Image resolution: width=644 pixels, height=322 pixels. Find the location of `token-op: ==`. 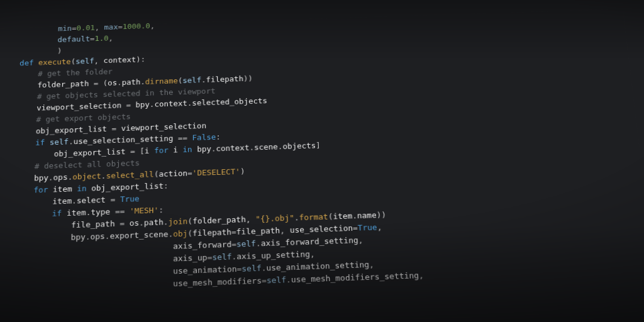

token-op: == is located at coordinates (185, 138).